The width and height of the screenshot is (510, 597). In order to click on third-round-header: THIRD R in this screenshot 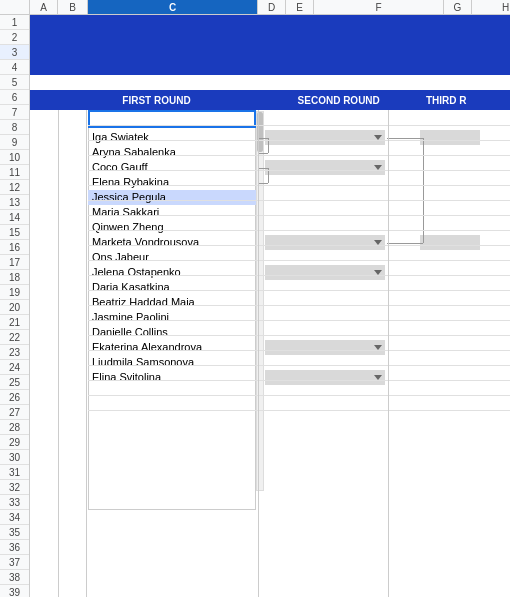, I will do `click(466, 100)`.